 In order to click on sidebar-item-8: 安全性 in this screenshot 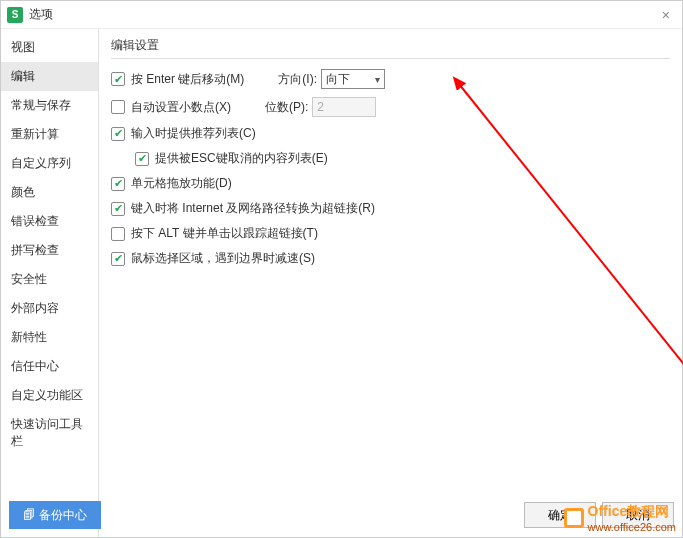, I will do `click(50, 280)`.